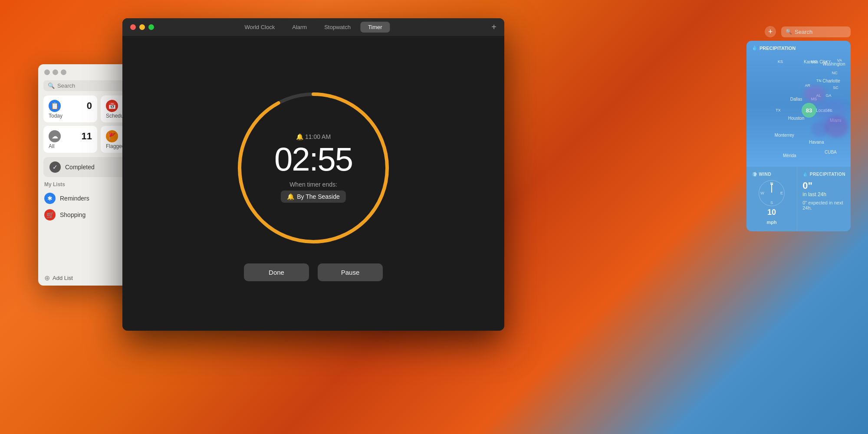 The width and height of the screenshot is (868, 434). What do you see at coordinates (63, 72) in the screenshot?
I see `maximize-button` at bounding box center [63, 72].